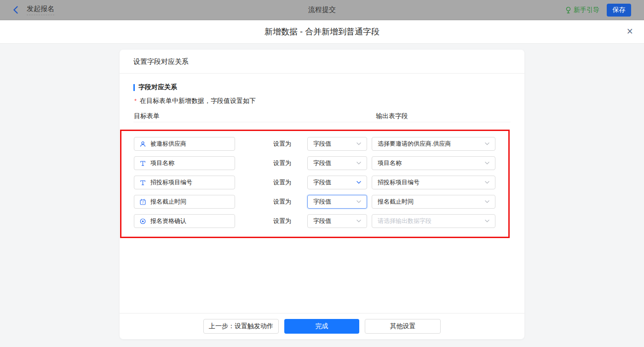  What do you see at coordinates (433, 144) in the screenshot?
I see `output-field-select: 选择要邀请的供应商.供应商` at bounding box center [433, 144].